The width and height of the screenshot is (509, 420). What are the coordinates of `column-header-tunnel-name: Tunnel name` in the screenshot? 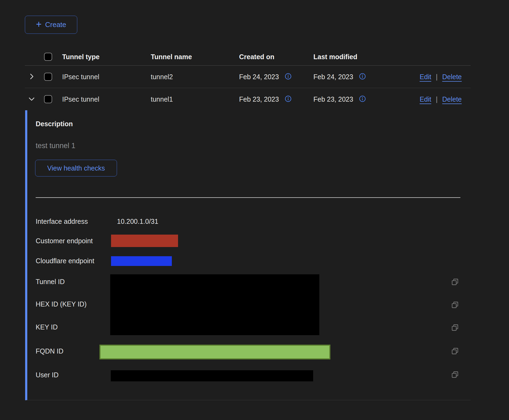 It's located at (195, 57).